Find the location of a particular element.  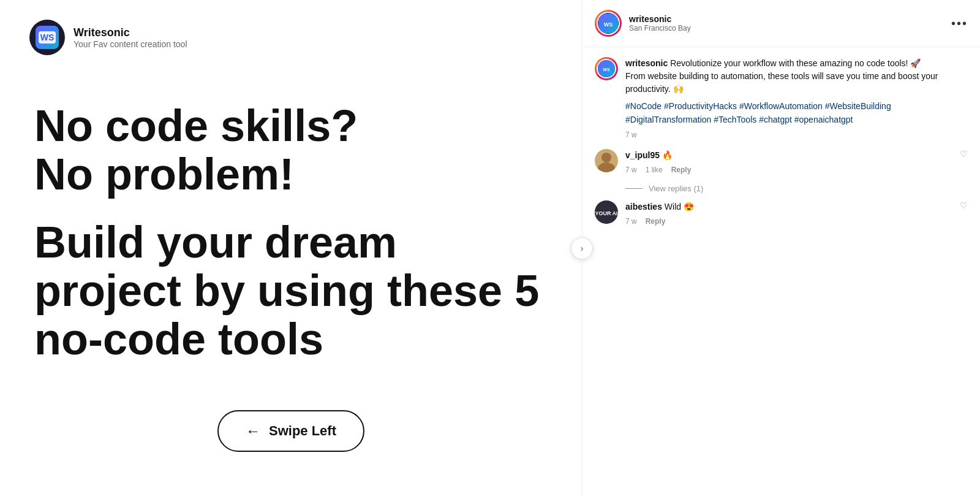

brand-logo: WS is located at coordinates (47, 37).